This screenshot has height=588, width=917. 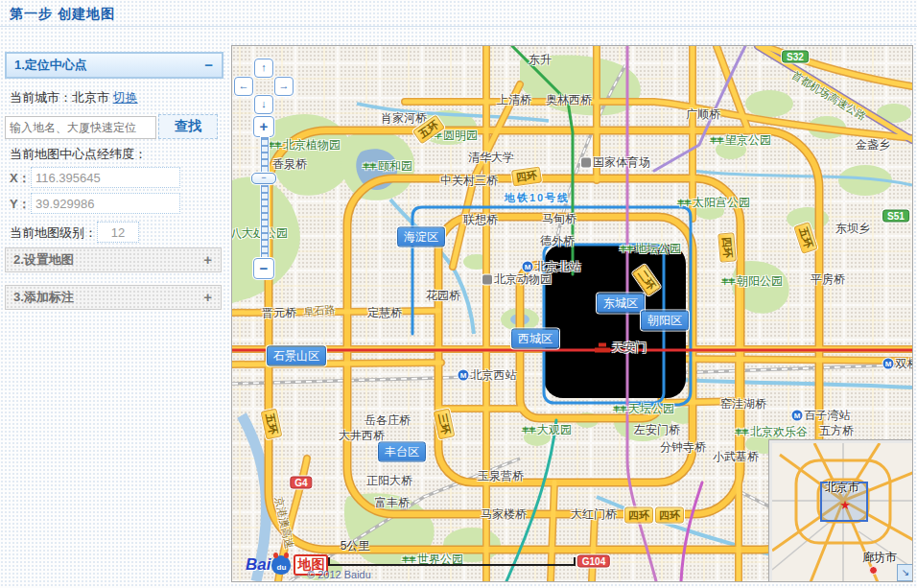 I want to click on highway-route-badge: G104, so click(x=594, y=562).